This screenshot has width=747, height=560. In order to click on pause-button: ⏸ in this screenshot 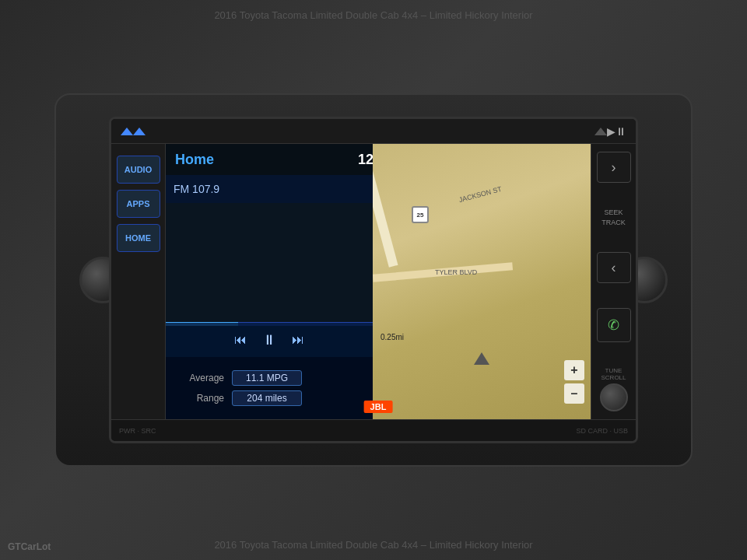, I will do `click(269, 341)`.